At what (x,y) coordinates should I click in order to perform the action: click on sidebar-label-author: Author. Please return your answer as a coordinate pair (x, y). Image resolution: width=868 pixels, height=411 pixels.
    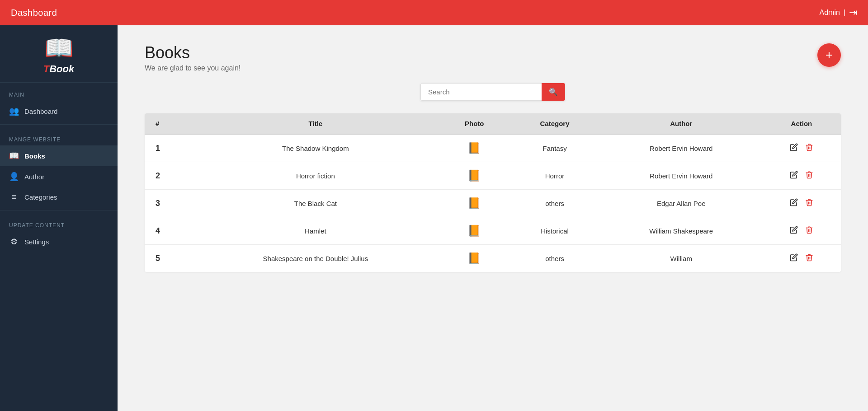
    Looking at the image, I should click on (34, 177).